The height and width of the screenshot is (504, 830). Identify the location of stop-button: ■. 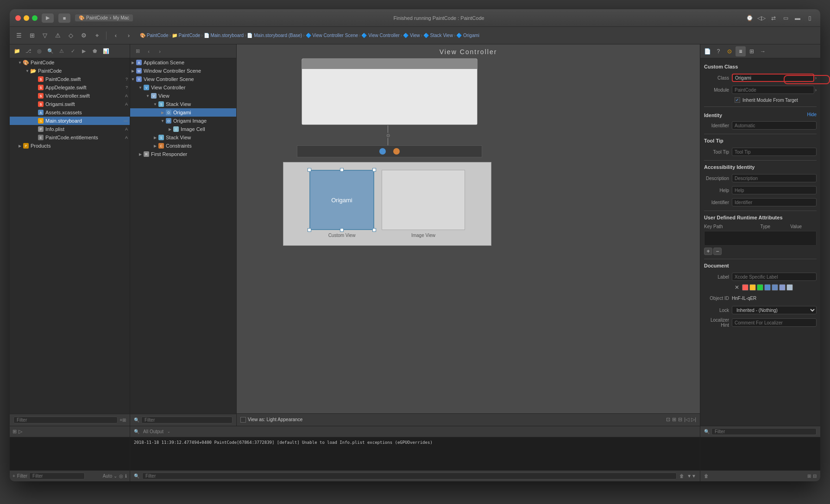
(64, 18).